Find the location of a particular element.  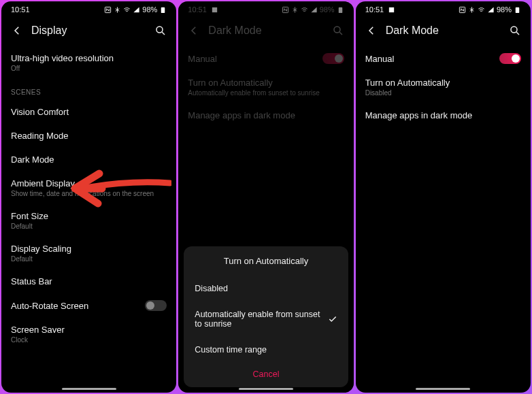

row-dark-mode: Dark Mode is located at coordinates (88, 159).